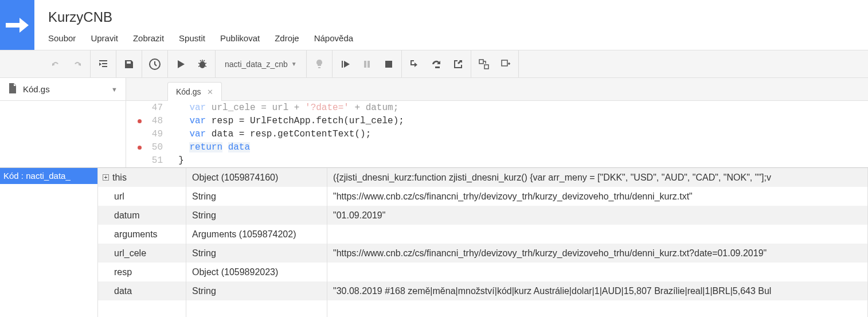 The image size is (868, 317). Describe the element at coordinates (37, 89) in the screenshot. I see `file-name-label: Kód.gs` at that location.